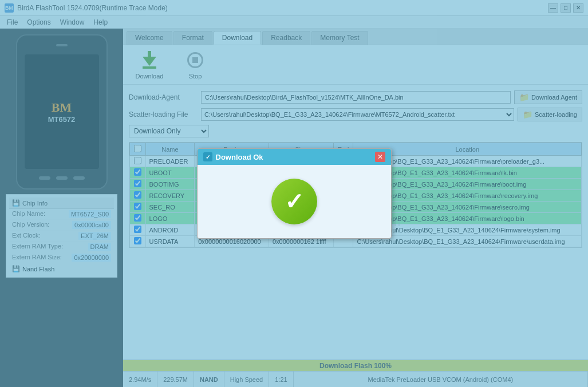 This screenshot has height=387, width=588. Describe the element at coordinates (294, 194) in the screenshot. I see `modal-dialog: ✓ Download Ok ✕ ✓` at that location.